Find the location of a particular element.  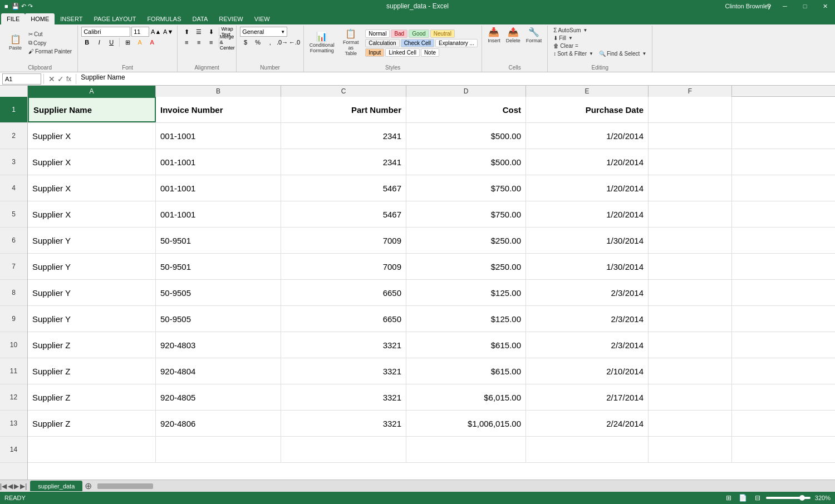

decrease-decimal-button: ←.0 is located at coordinates (294, 42).